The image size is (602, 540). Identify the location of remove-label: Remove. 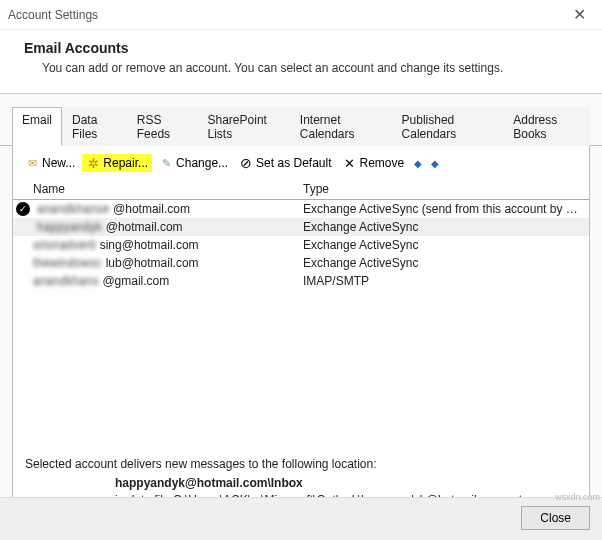
(382, 163).